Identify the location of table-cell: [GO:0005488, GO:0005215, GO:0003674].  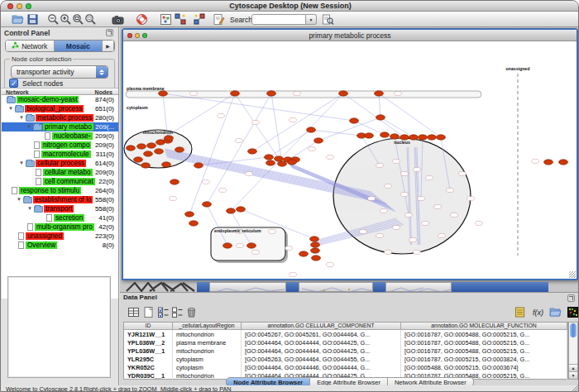
(485, 367).